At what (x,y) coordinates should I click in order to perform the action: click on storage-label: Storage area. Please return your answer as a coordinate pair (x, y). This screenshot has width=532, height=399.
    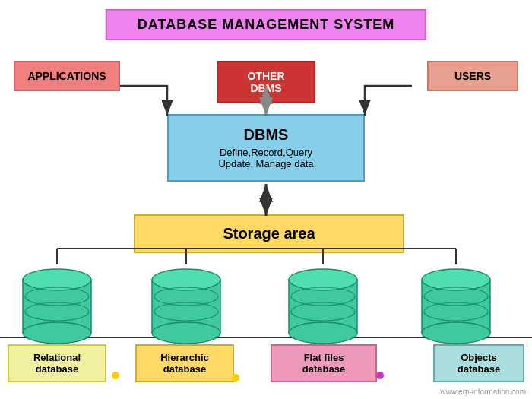
    Looking at the image, I should click on (269, 233).